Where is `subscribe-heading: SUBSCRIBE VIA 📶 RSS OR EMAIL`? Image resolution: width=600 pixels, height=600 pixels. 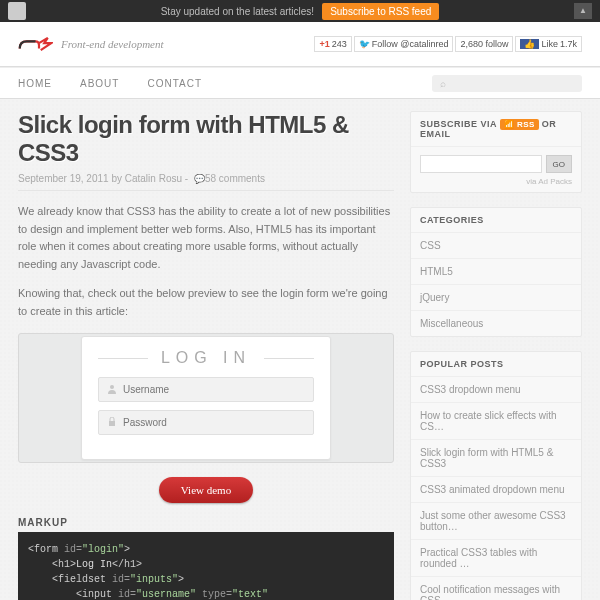
subscribe-heading: SUBSCRIBE VIA 📶 RSS OR EMAIL is located at coordinates (496, 130).